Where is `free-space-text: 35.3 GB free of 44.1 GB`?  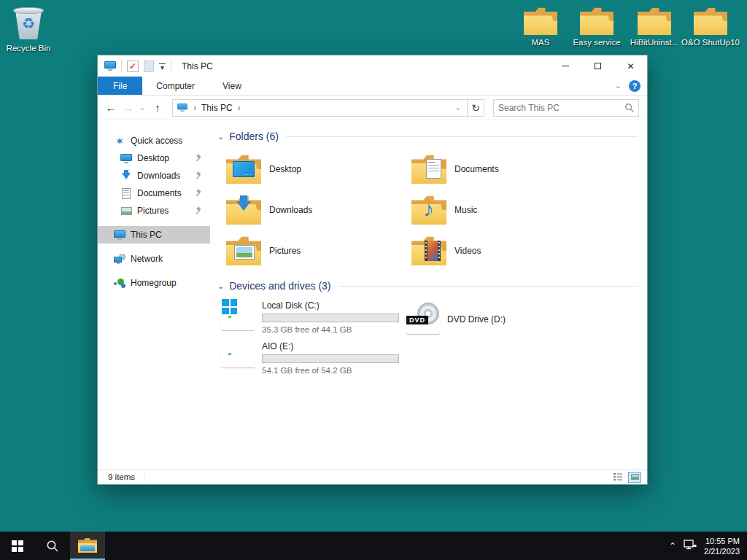 free-space-text: 35.3 GB free of 44.1 GB is located at coordinates (330, 330).